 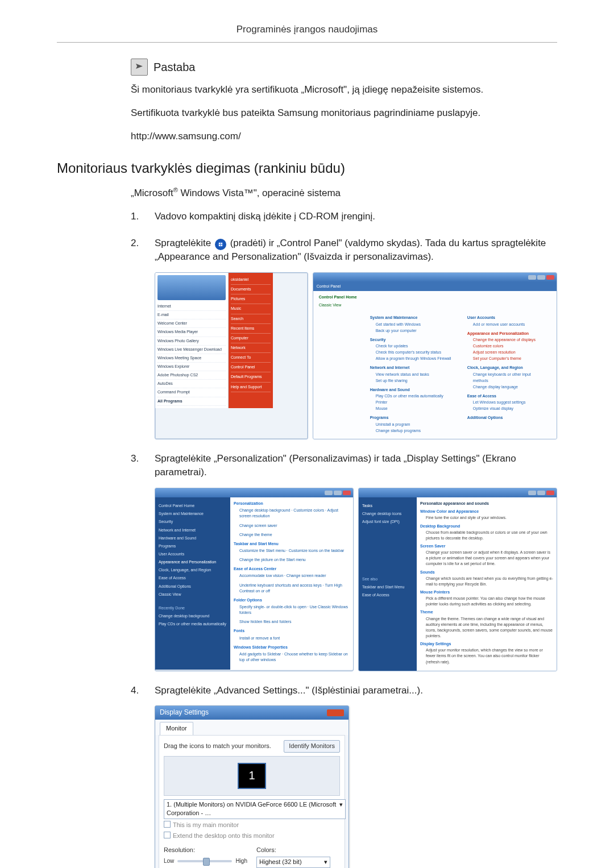 What do you see at coordinates (416, 381) in the screenshot?
I see `cp-sub: Set up file sharing` at bounding box center [416, 381].